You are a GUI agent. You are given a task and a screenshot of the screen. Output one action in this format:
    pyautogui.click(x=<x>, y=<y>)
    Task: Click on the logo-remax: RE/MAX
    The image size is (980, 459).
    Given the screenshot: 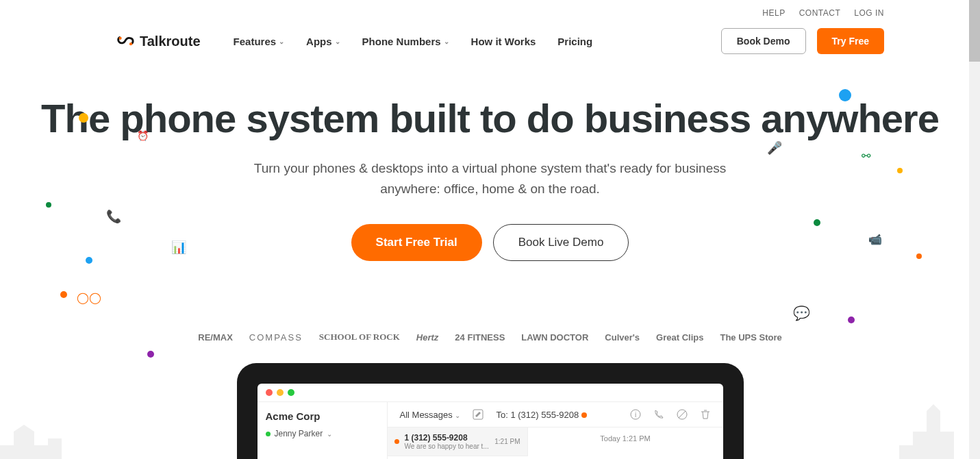 What is the action you would take?
    pyautogui.click(x=215, y=337)
    